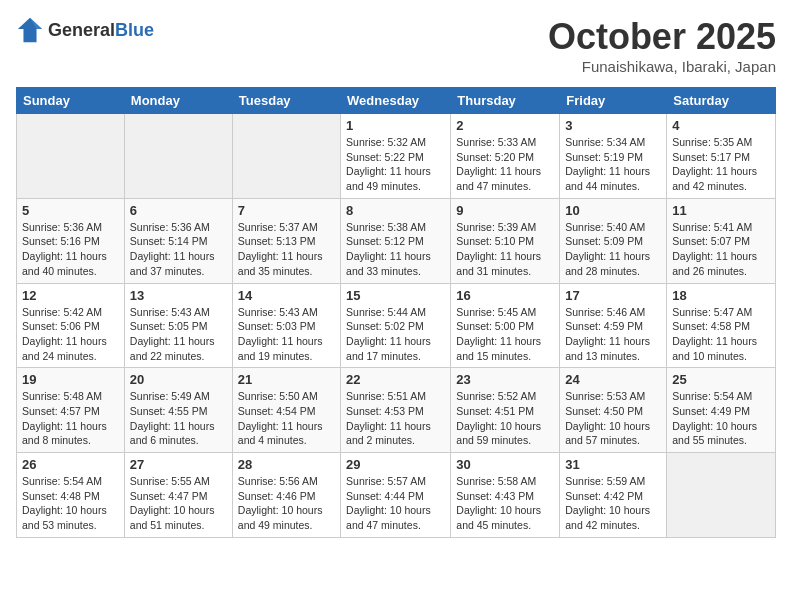 Image resolution: width=792 pixels, height=612 pixels. I want to click on day-info: Sunrise: 5:44 AM Sunset: 5:02 PM Dayligh…, so click(396, 334).